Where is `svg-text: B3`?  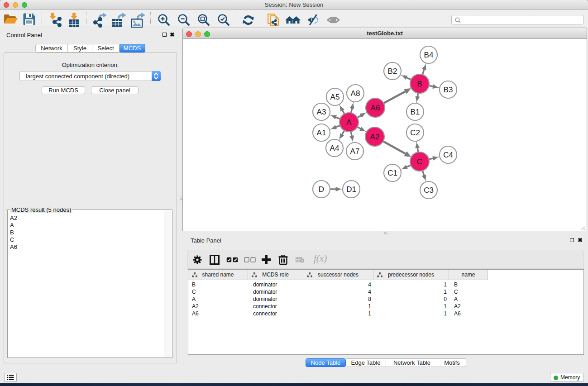
svg-text: B3 is located at coordinates (448, 90).